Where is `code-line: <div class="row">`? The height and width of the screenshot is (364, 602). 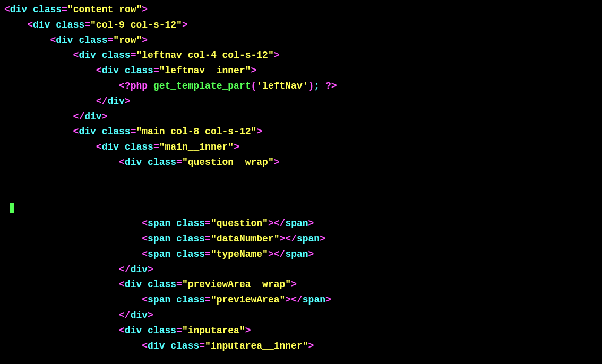 code-line: <div class="row"> is located at coordinates (301, 40).